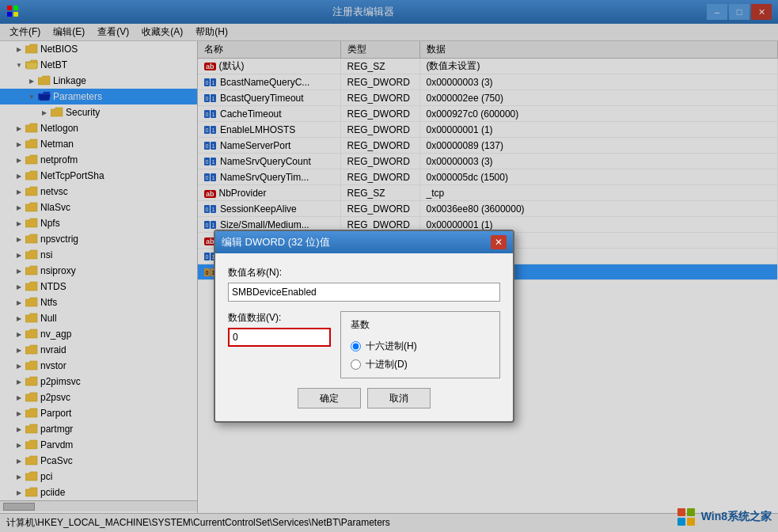 This screenshot has width=778, height=532. Describe the element at coordinates (386, 364) in the screenshot. I see `dec-radio-text: 十进制(D)` at that location.